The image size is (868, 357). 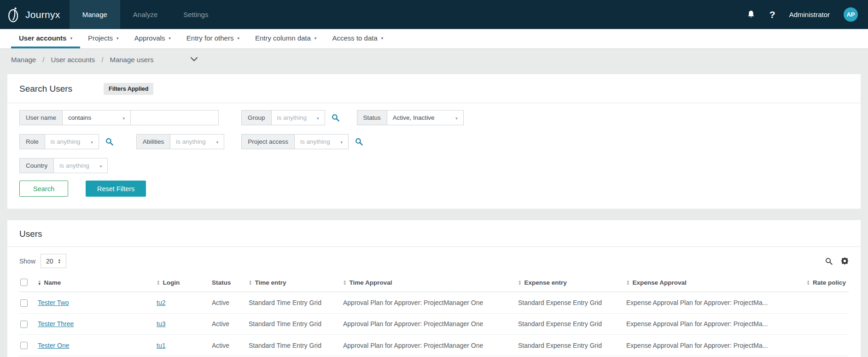 I want to click on select-all-checkbox, so click(x=24, y=282).